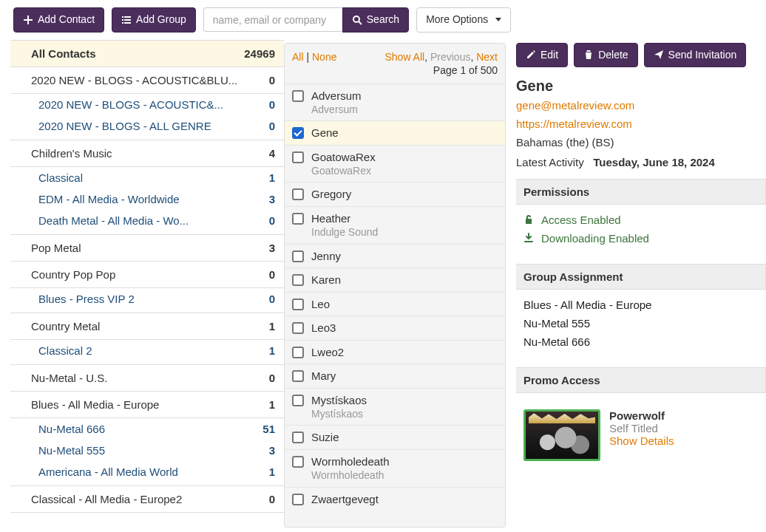 The width and height of the screenshot is (766, 532). I want to click on sidebar-group: 2020 NEW - BLOGS - ACOUSTIC&BLU...0, so click(147, 81).